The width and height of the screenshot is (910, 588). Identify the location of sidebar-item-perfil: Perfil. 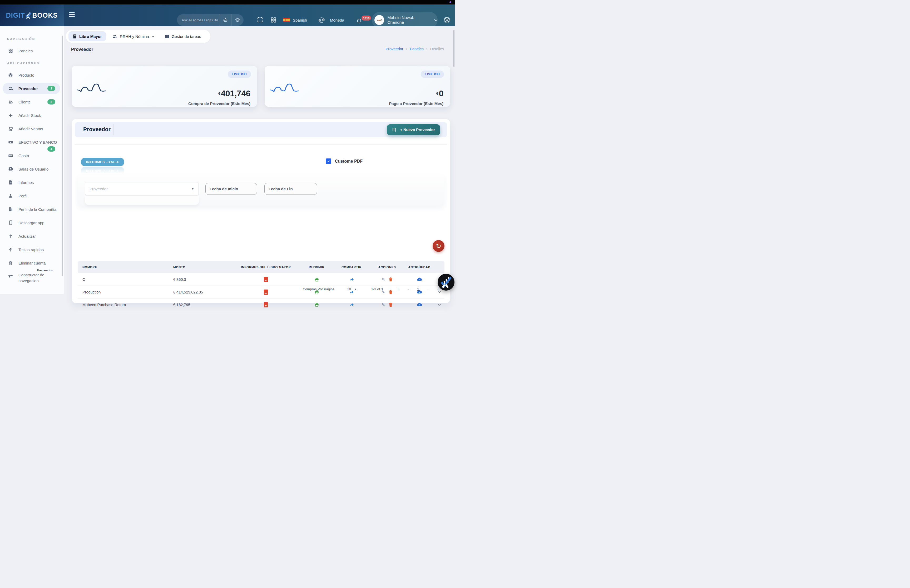
(31, 196).